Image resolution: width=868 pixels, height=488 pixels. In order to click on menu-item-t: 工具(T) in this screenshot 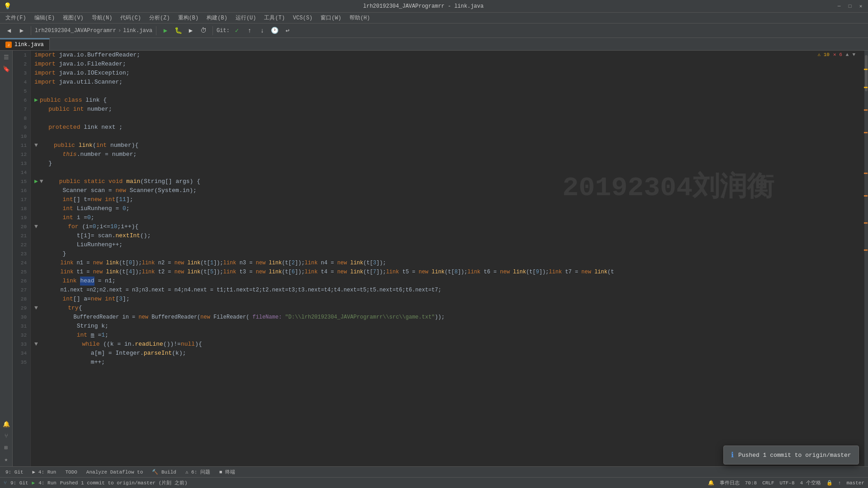, I will do `click(274, 18)`.